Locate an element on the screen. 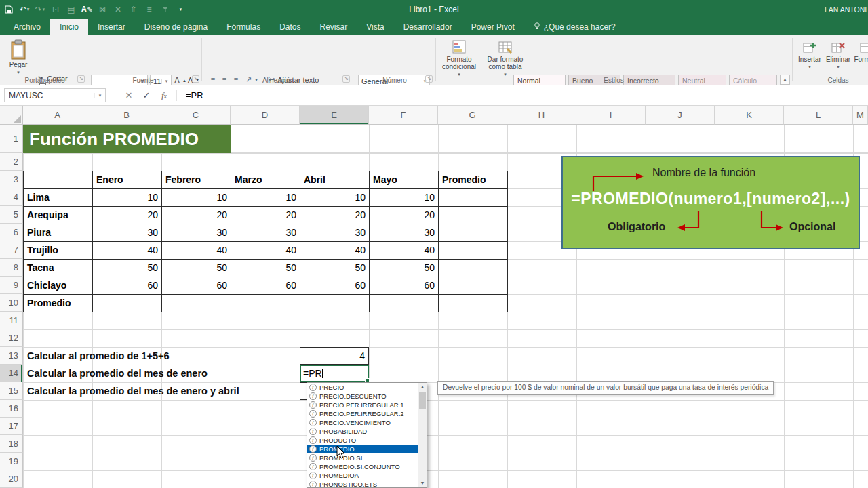  cell: Chiclayo is located at coordinates (58, 286).